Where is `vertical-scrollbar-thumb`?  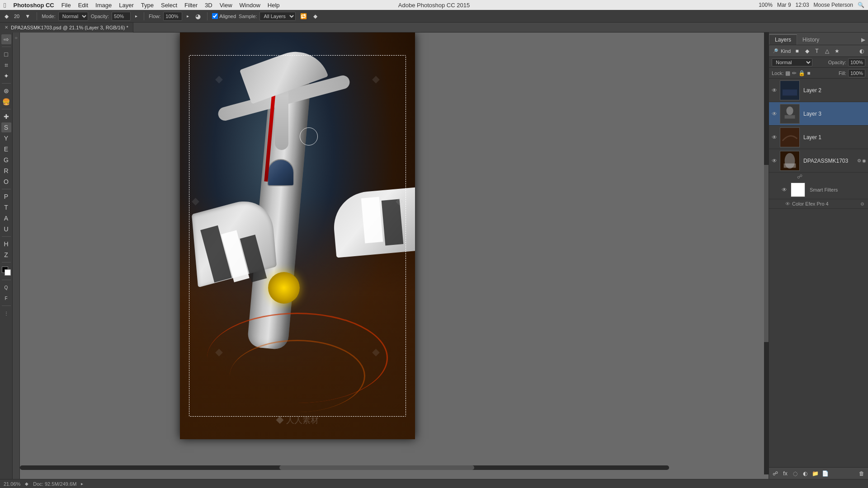
vertical-scrollbar-thumb is located at coordinates (766, 253).